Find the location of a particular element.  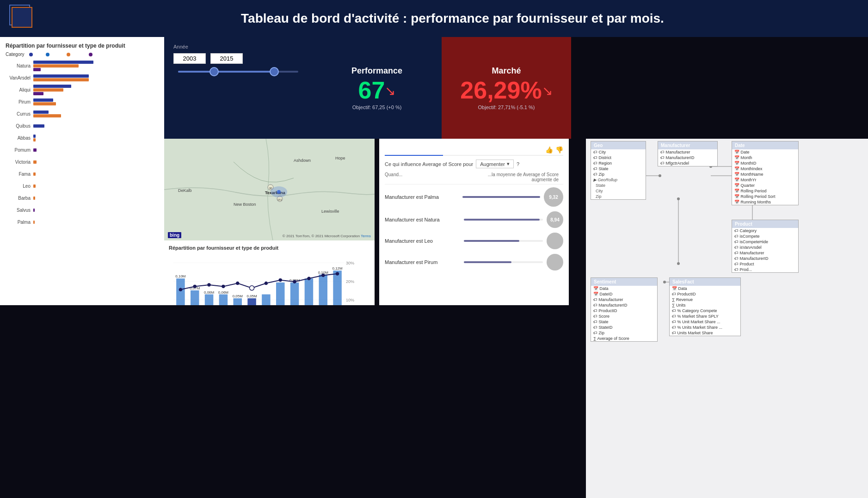

bar-label: Leo is located at coordinates (19, 186).